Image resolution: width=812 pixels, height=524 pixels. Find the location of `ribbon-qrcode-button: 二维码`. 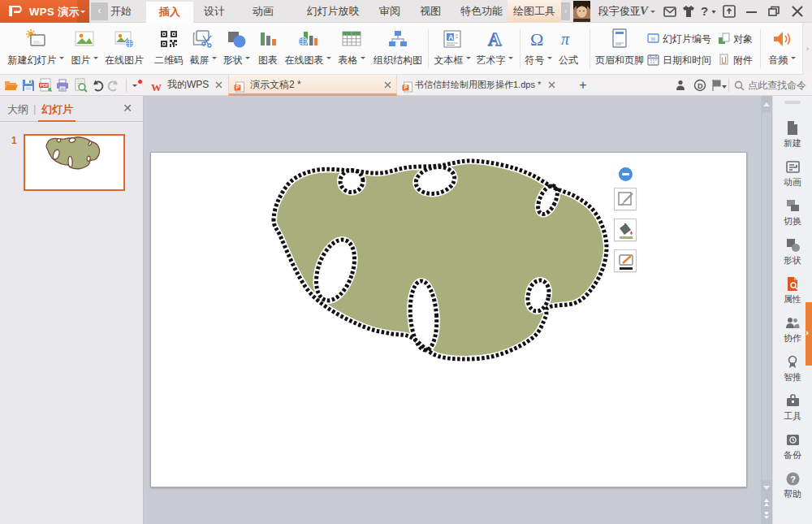

ribbon-qrcode-button: 二维码 is located at coordinates (169, 49).